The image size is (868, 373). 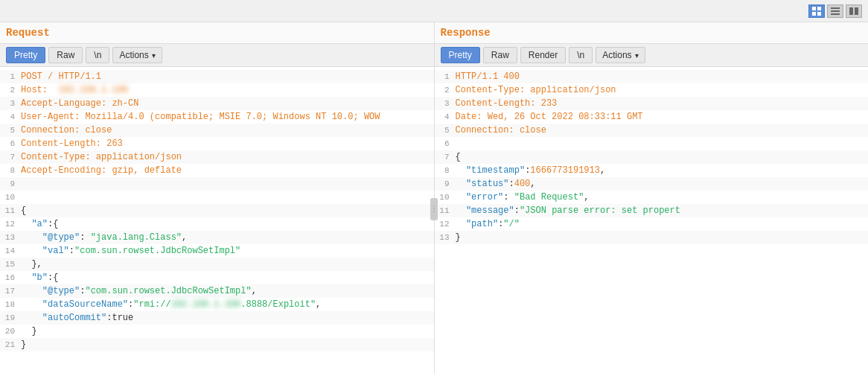 What do you see at coordinates (25, 55) in the screenshot?
I see `request-tab-pretty: Pretty` at bounding box center [25, 55].